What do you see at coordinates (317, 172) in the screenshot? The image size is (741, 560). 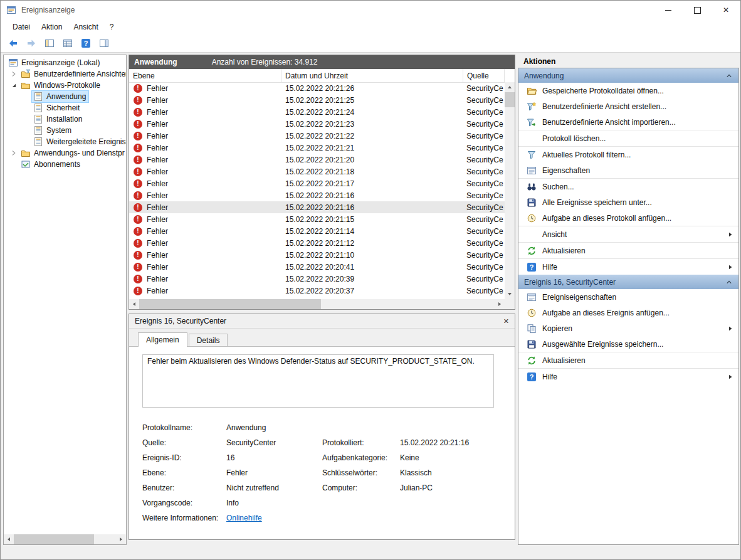 I see `event-row-8: Fehler15.02.2022 20:21:18SecurityCe` at bounding box center [317, 172].